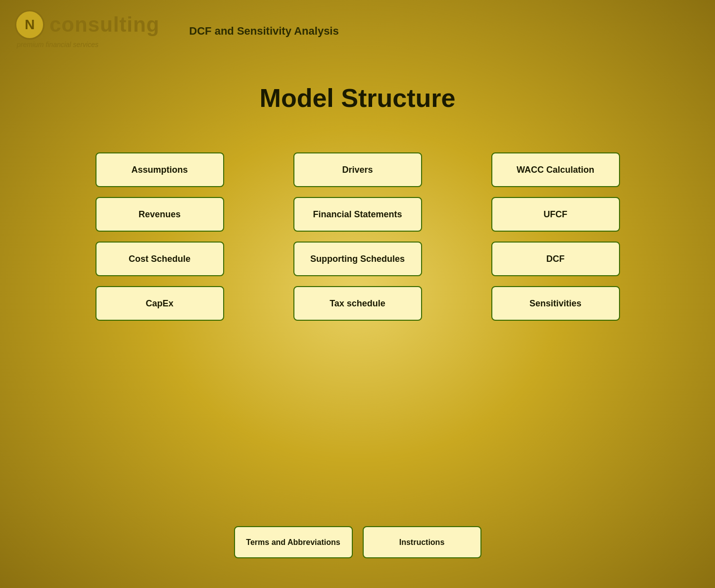 This screenshot has height=588, width=715. I want to click on logo-brand: consulting, so click(104, 25).